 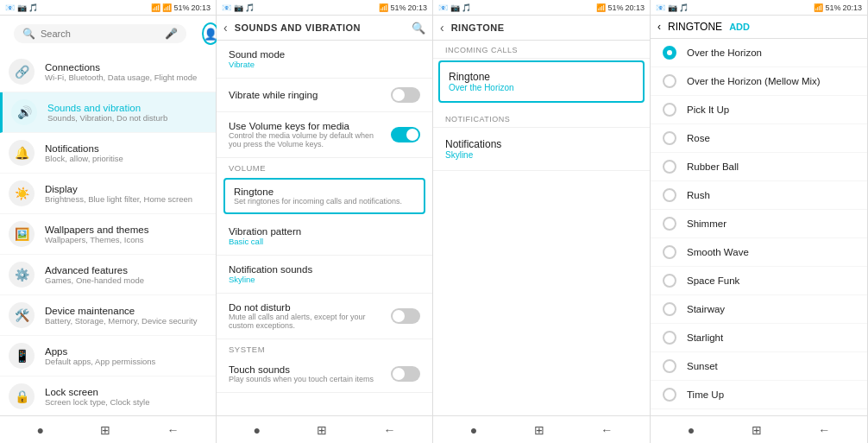 I want to click on ringtone-item-shimmer: Shimmer, so click(x=759, y=225).